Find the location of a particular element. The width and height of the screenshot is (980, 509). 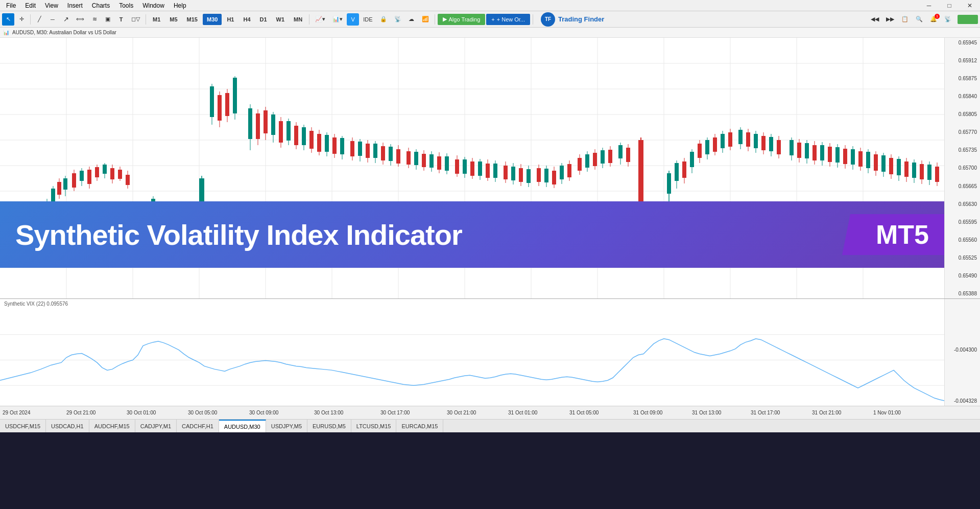

objects-button: ◻▽ is located at coordinates (136, 19).